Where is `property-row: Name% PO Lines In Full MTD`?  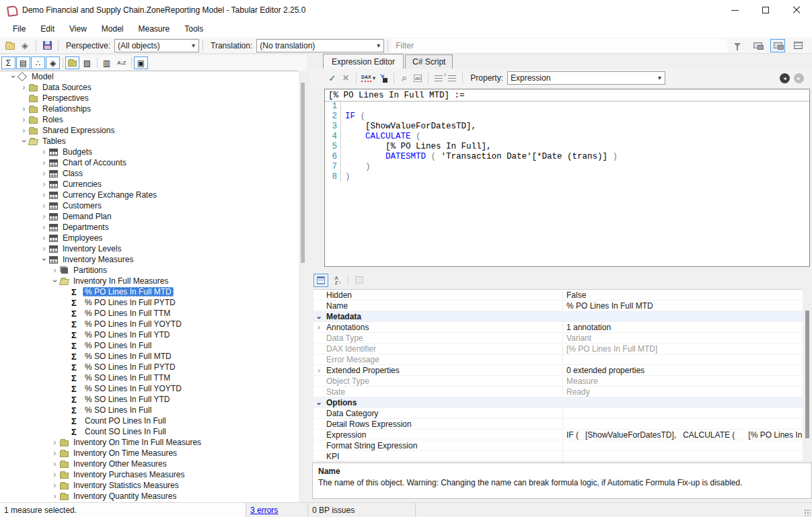 property-row: Name% PO Lines In Full MTD is located at coordinates (558, 306).